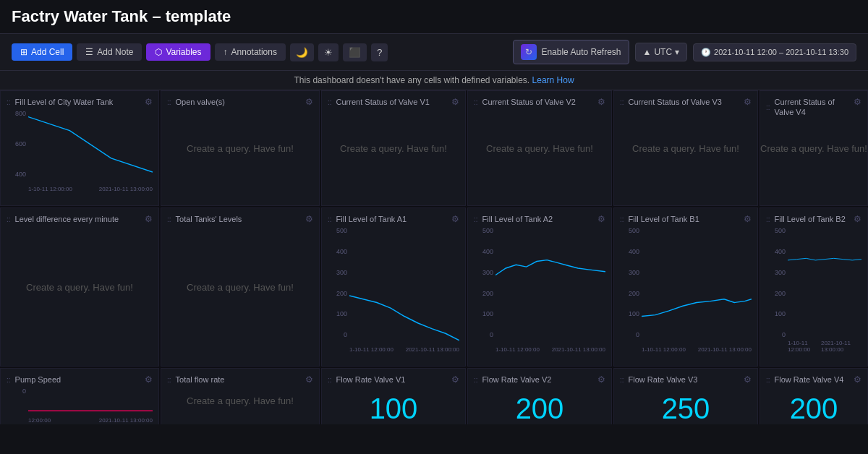 The image size is (868, 454). What do you see at coordinates (540, 148) in the screenshot?
I see `cell-valve-v2: :: Current Status of Valve V2 ⚙ Create a…` at bounding box center [540, 148].